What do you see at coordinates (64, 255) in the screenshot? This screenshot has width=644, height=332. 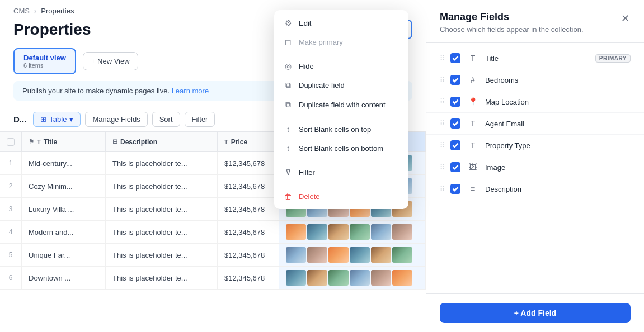 I see `title-cell: Unique Far...` at bounding box center [64, 255].